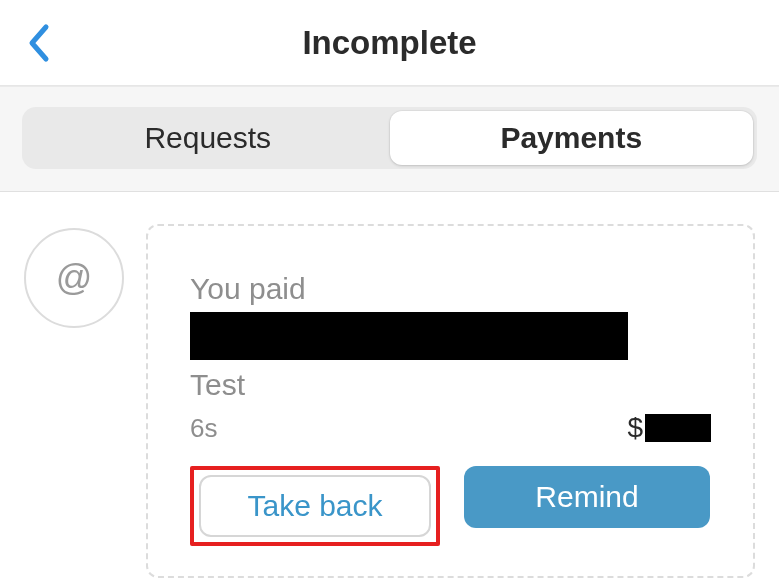 The width and height of the screenshot is (779, 584). Describe the element at coordinates (669, 428) in the screenshot. I see `amount: $` at that location.